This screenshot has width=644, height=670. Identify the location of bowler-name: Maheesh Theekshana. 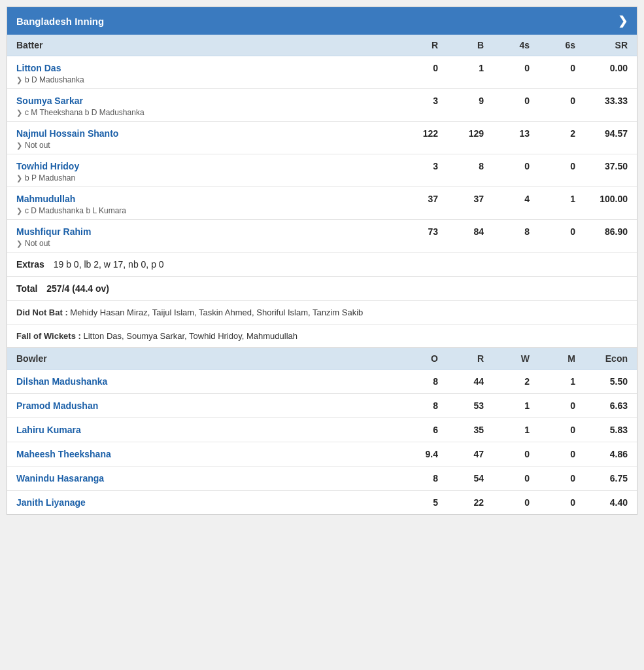
(204, 454).